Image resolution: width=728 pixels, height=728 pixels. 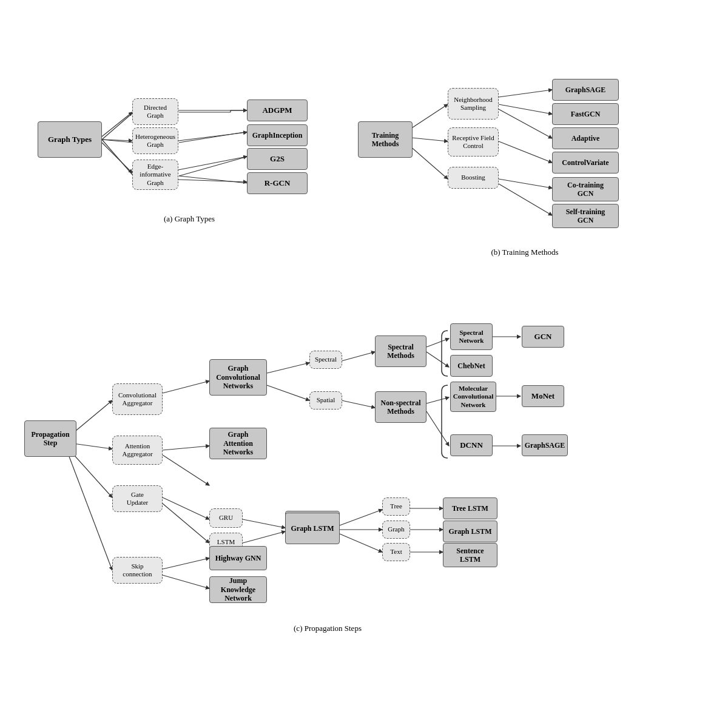 What do you see at coordinates (155, 112) in the screenshot?
I see `directed-graph-node: DirectedGraph` at bounding box center [155, 112].